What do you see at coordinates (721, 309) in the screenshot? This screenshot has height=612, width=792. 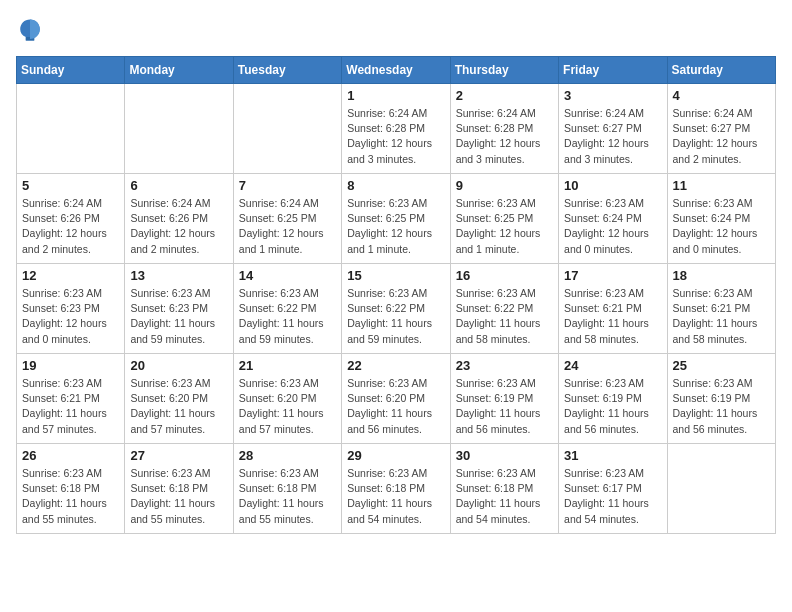 I see `calendar-cell: 18Sunrise: 6:23 AM Sunset: 6:21 PM Dayli…` at bounding box center [721, 309].